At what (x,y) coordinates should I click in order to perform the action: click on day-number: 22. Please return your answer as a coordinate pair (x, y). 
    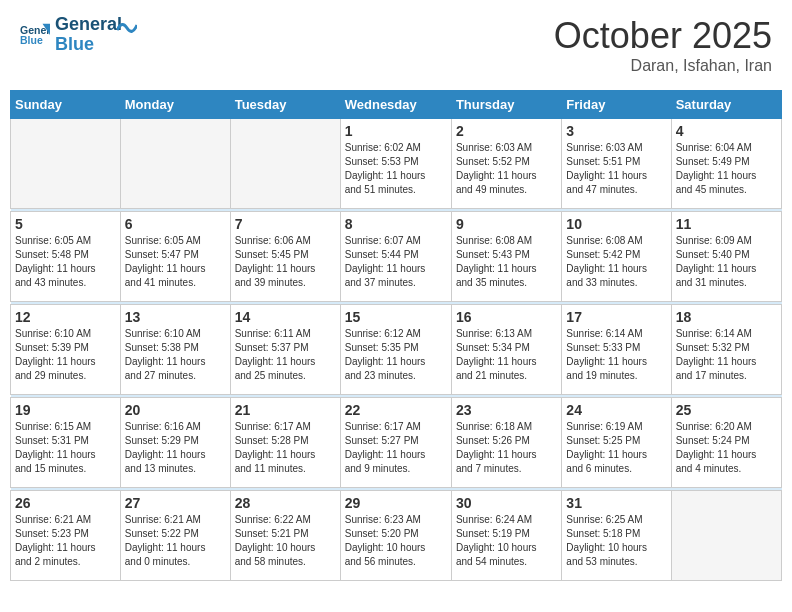
    Looking at the image, I should click on (396, 410).